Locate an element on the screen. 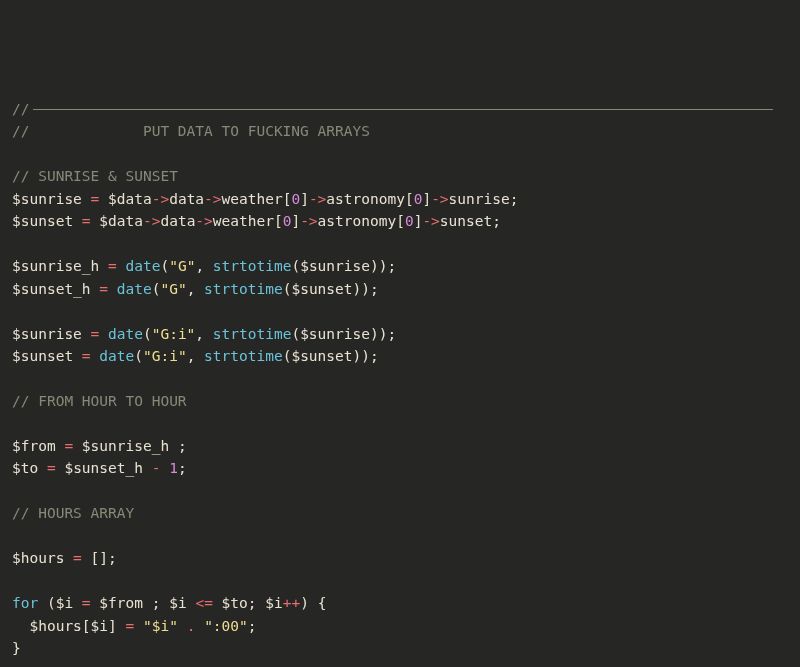  code-line: $sunrise = date("G:i", strtotime($sunris… is located at coordinates (204, 334).